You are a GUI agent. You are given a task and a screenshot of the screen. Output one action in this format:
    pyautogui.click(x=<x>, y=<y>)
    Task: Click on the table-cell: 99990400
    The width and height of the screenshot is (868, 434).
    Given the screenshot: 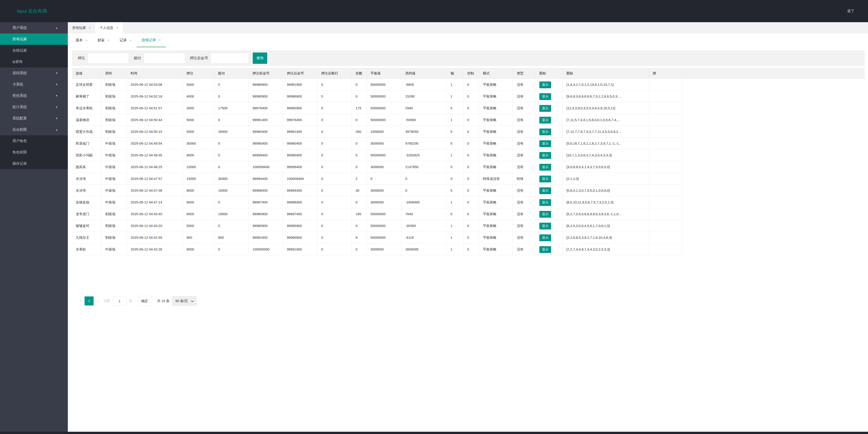 What is the action you would take?
    pyautogui.click(x=266, y=144)
    